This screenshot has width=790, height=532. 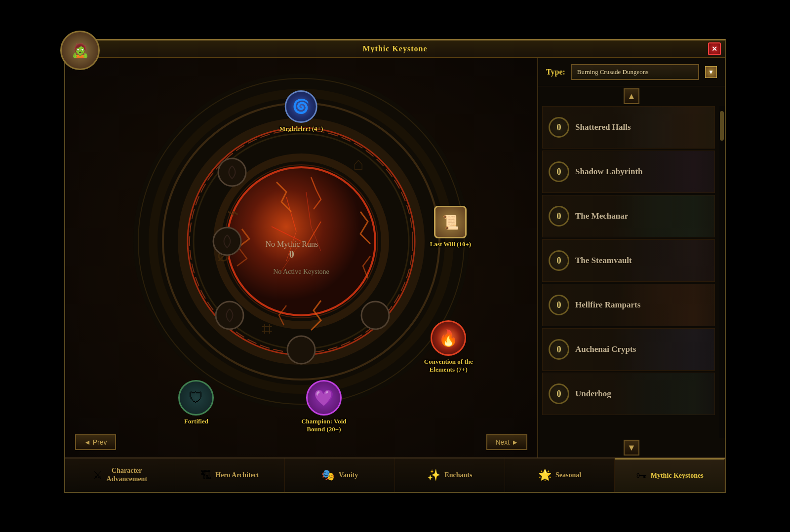 What do you see at coordinates (629, 261) in the screenshot?
I see `dungeon-item-the-steamvault: 0 The Steamvault` at bounding box center [629, 261].